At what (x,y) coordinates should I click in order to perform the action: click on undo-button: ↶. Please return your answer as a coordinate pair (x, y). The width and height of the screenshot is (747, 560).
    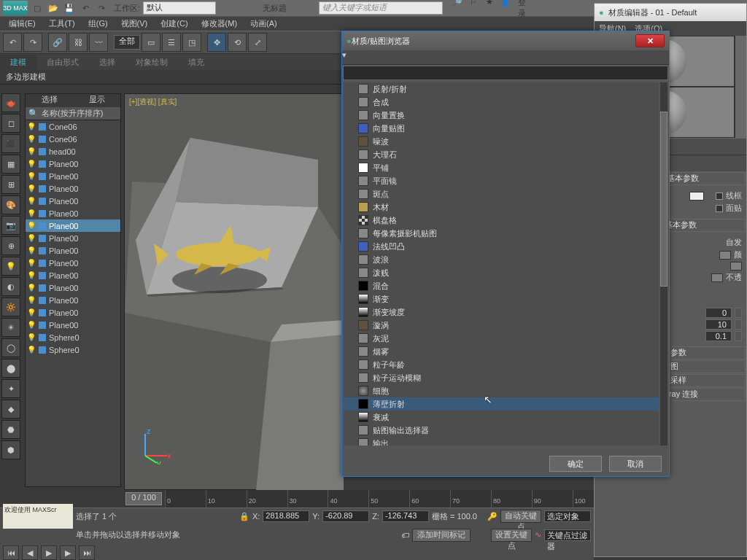
    Looking at the image, I should click on (12, 42).